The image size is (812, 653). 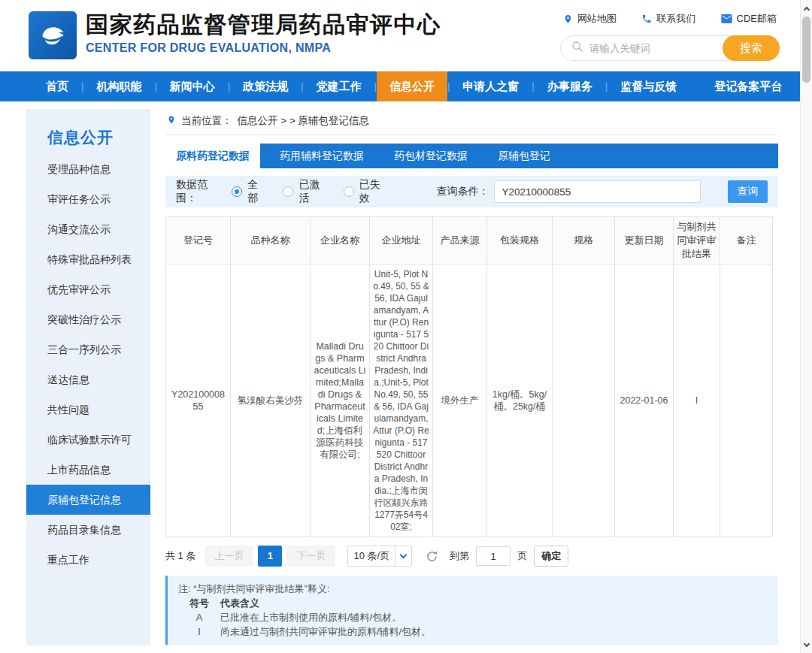 What do you see at coordinates (308, 192) in the screenshot?
I see `scope-radio-group: 全部已激活已失效` at bounding box center [308, 192].